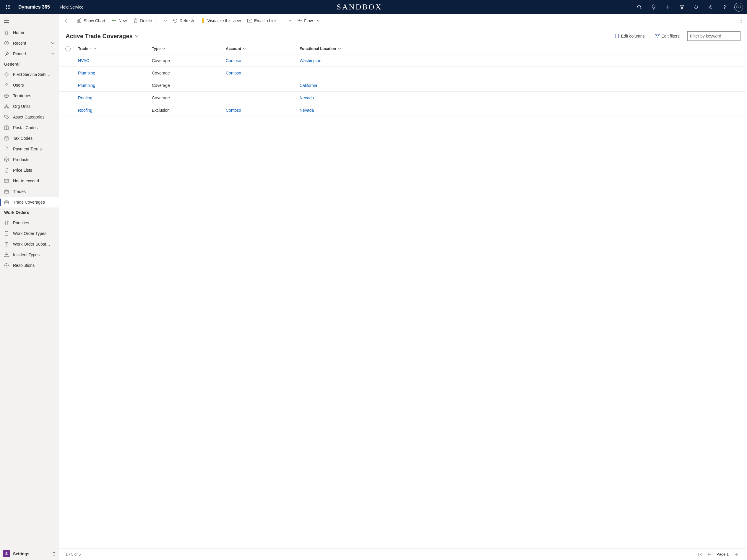  Describe the element at coordinates (72, 7) in the screenshot. I see `app-name: Field Service` at that location.